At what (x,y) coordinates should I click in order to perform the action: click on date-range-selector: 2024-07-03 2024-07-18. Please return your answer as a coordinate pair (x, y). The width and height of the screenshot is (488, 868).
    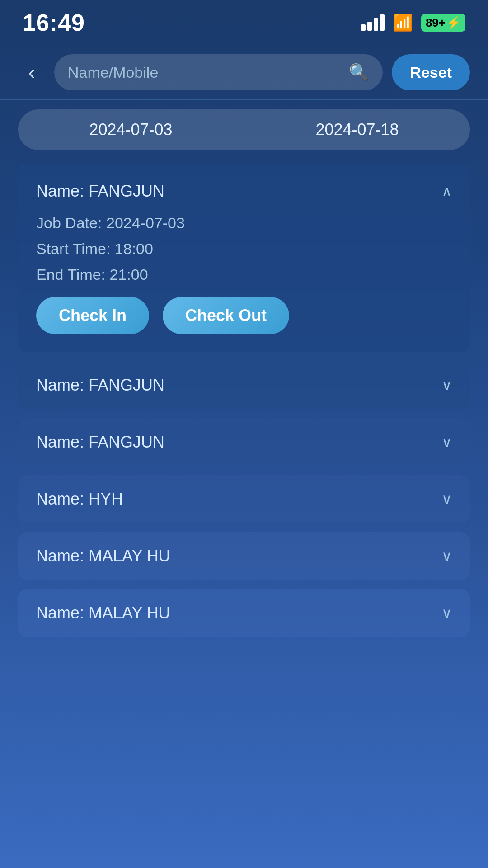
    Looking at the image, I should click on (244, 130).